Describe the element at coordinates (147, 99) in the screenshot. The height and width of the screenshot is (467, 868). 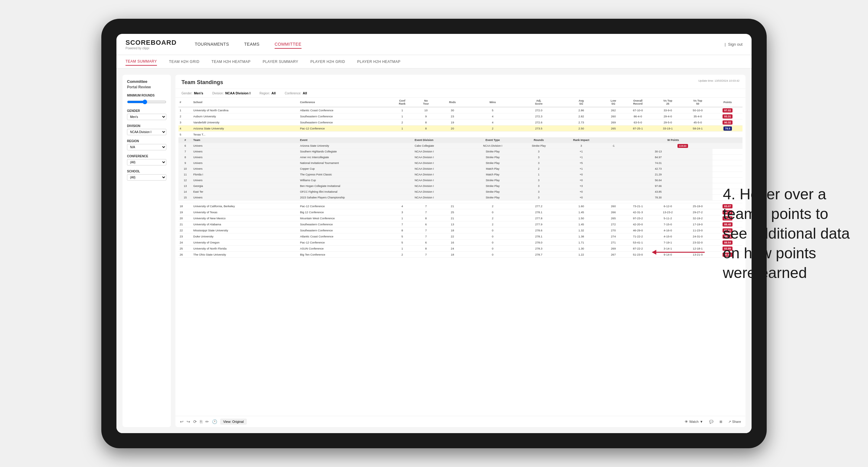
I see `filter-min-rounds: Minimum Rounds` at that location.